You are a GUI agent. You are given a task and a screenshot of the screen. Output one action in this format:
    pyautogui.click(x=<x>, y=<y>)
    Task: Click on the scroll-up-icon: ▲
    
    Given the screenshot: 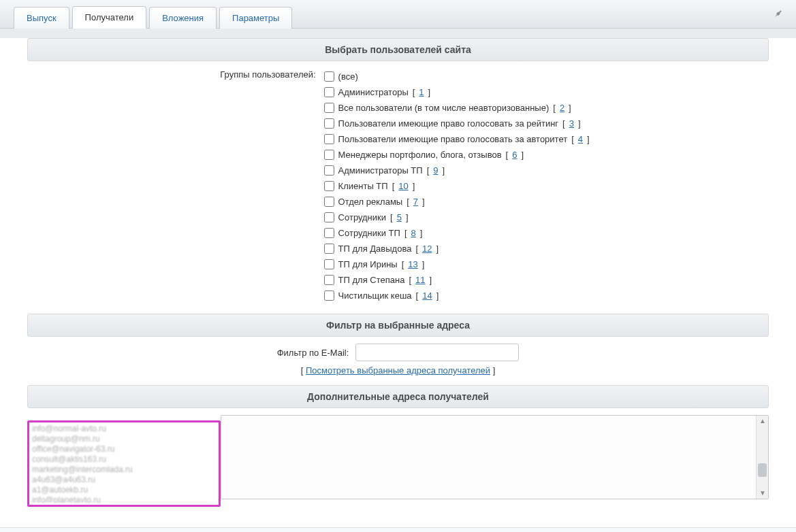 What is the action you would take?
    pyautogui.click(x=763, y=421)
    